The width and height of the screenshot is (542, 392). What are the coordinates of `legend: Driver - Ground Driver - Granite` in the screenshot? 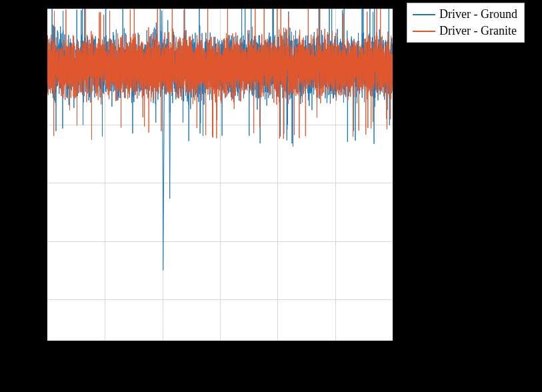 It's located at (465, 23).